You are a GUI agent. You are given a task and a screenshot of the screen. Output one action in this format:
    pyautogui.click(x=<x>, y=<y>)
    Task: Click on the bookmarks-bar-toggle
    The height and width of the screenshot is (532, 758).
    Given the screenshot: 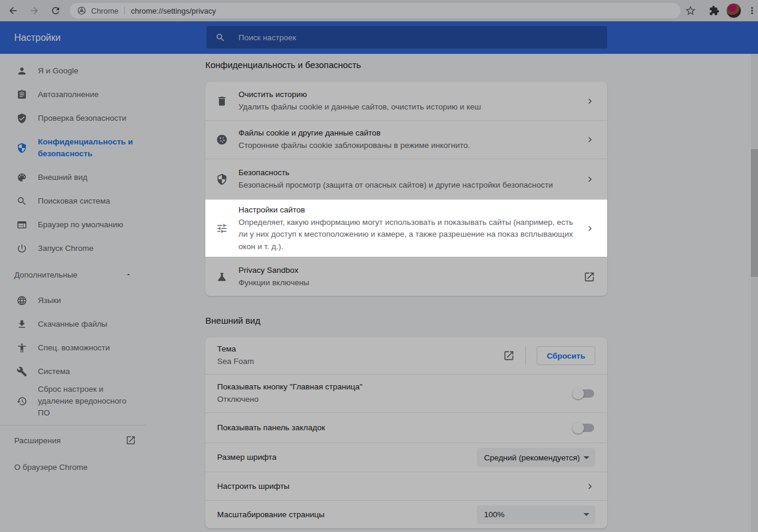 What is the action you would take?
    pyautogui.click(x=584, y=428)
    